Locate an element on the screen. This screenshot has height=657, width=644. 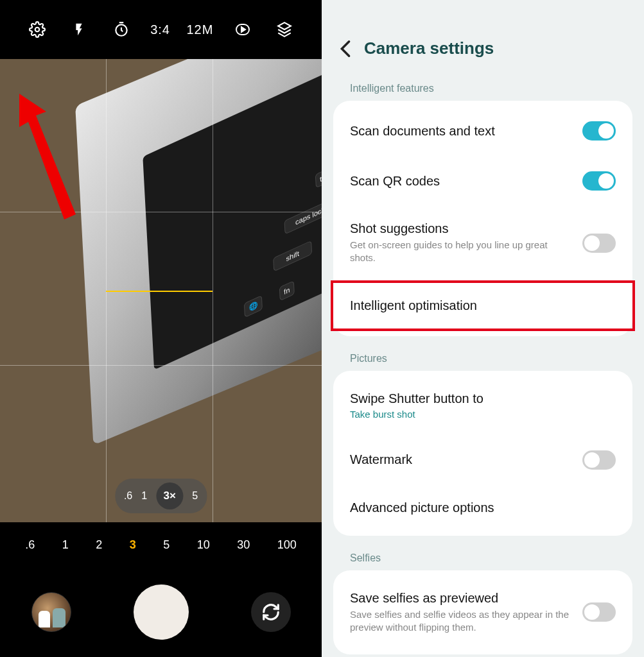
setting-label: Scan documents and text is located at coordinates (462, 131).